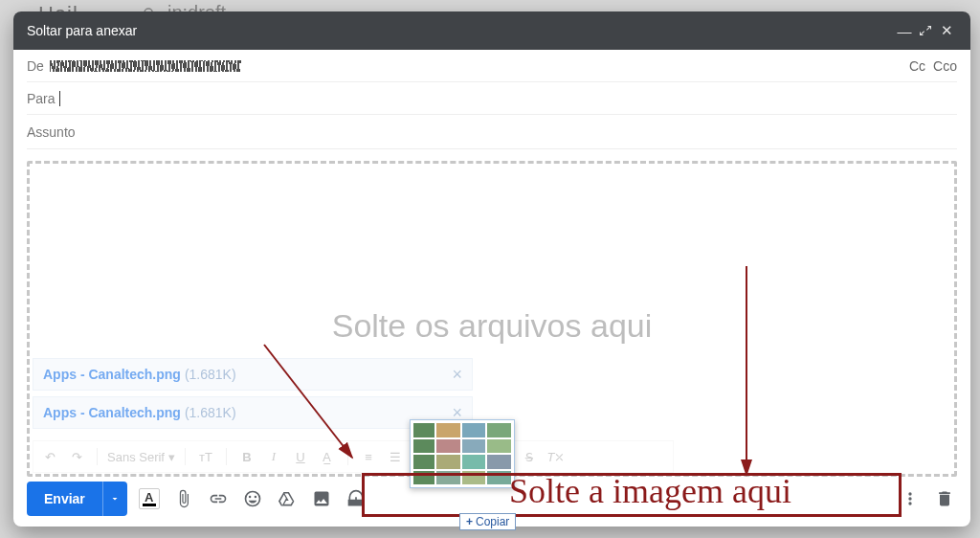 This screenshot has width=980, height=538. What do you see at coordinates (904, 31) in the screenshot?
I see `minimize-button: —` at bounding box center [904, 31].